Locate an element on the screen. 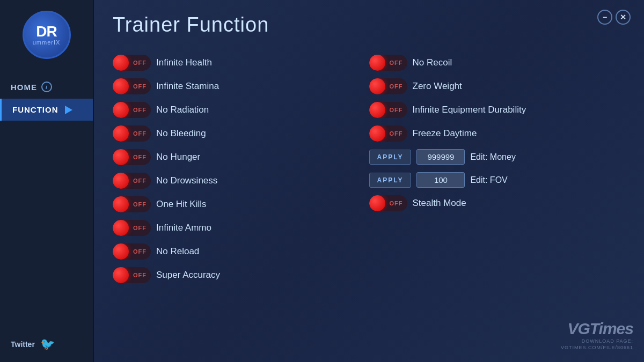  func-row-no-drowsiness: OFF No Drowsiness is located at coordinates (241, 181).